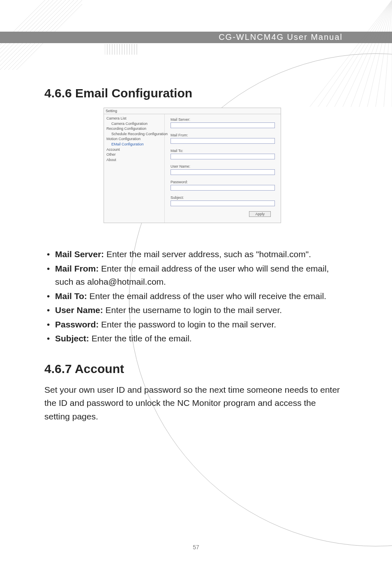 This screenshot has height=562, width=392. I want to click on field-label: Mail To:, so click(223, 151).